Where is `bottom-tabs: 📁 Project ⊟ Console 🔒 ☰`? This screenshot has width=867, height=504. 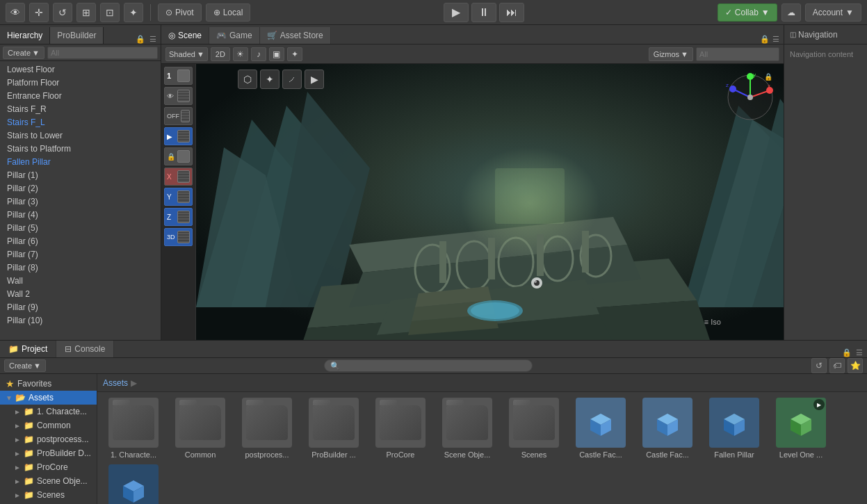 bottom-tabs: 📁 Project ⊟ Console 🔒 ☰ is located at coordinates (434, 349).